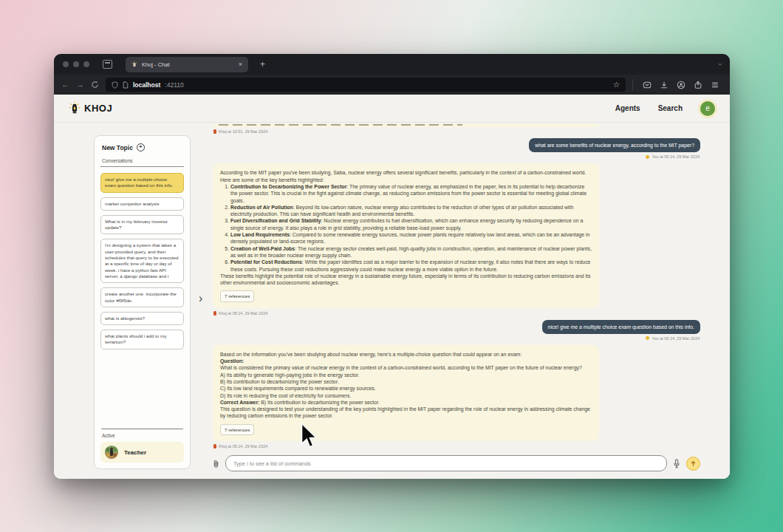  I want to click on option: B) Its contribution to decarbonizing the…, so click(406, 381).